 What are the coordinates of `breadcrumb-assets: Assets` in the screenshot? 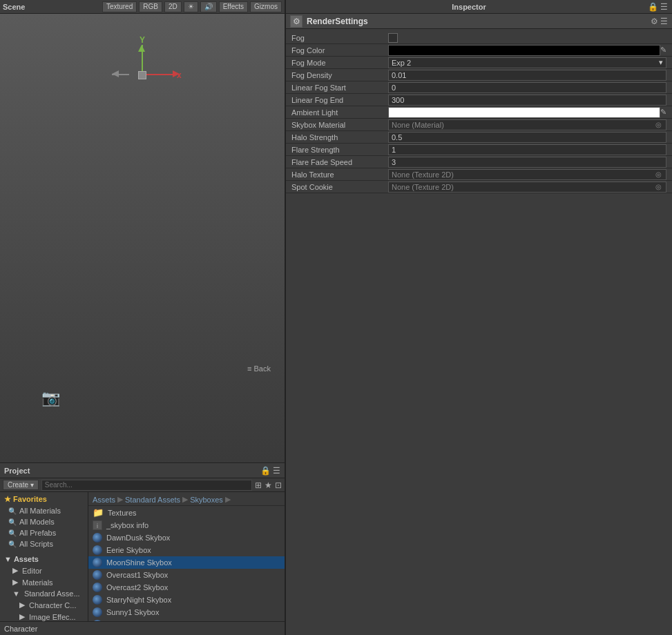 It's located at (104, 500).